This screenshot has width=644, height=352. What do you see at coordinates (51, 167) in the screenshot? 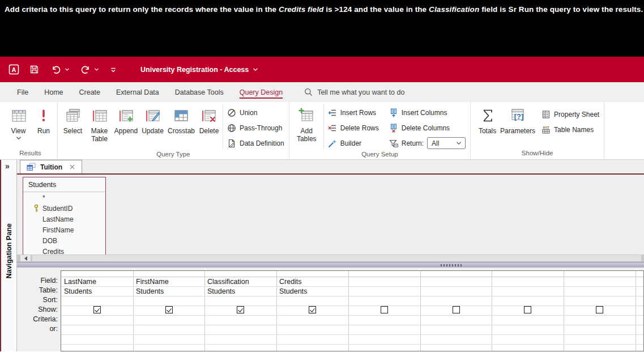
I see `tab-tuition: Tuition` at bounding box center [51, 167].